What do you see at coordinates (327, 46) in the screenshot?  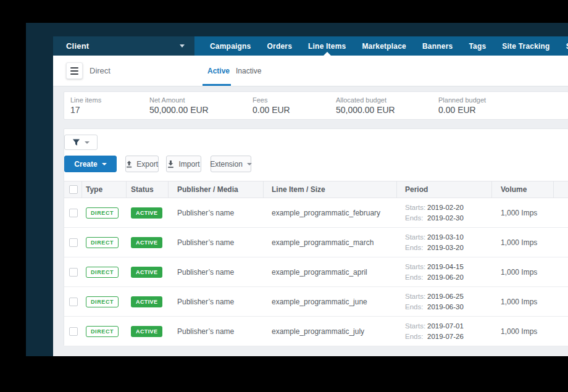 I see `nav-item-line-items-label: Line Items` at bounding box center [327, 46].